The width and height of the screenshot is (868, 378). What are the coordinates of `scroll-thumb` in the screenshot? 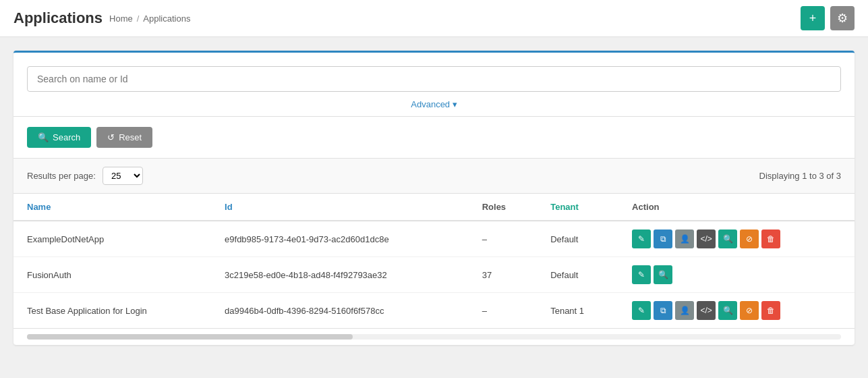 It's located at (190, 337).